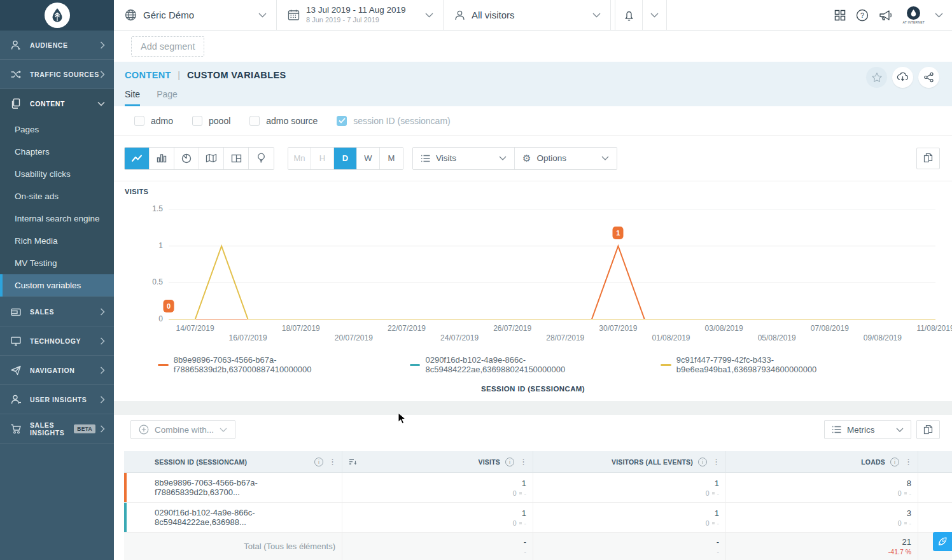 Image resolution: width=952 pixels, height=560 pixels. I want to click on x-tick-label: 09/08/2019, so click(883, 338).